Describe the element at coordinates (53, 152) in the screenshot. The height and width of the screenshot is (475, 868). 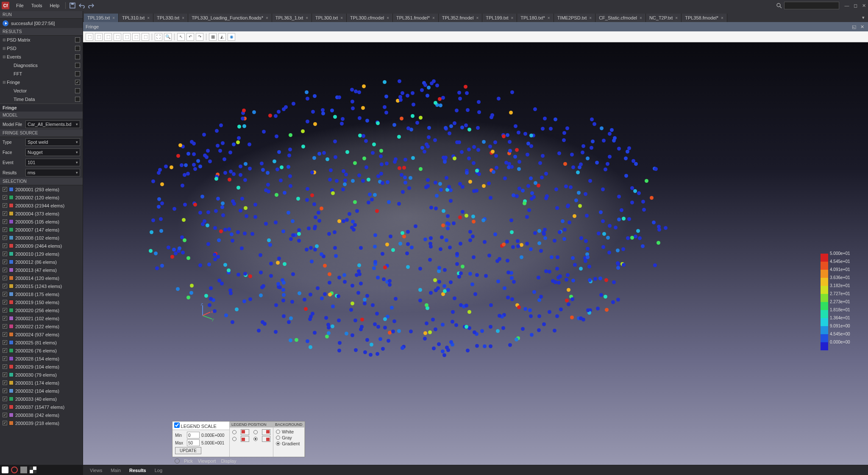
I see `fringe-face-dropdown: Nugget` at that location.